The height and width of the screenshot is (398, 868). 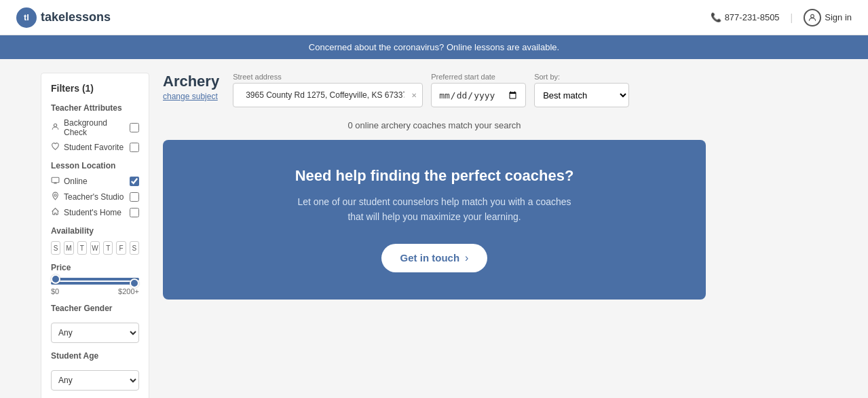 I want to click on get-in-touch-arrow: ›, so click(x=467, y=258).